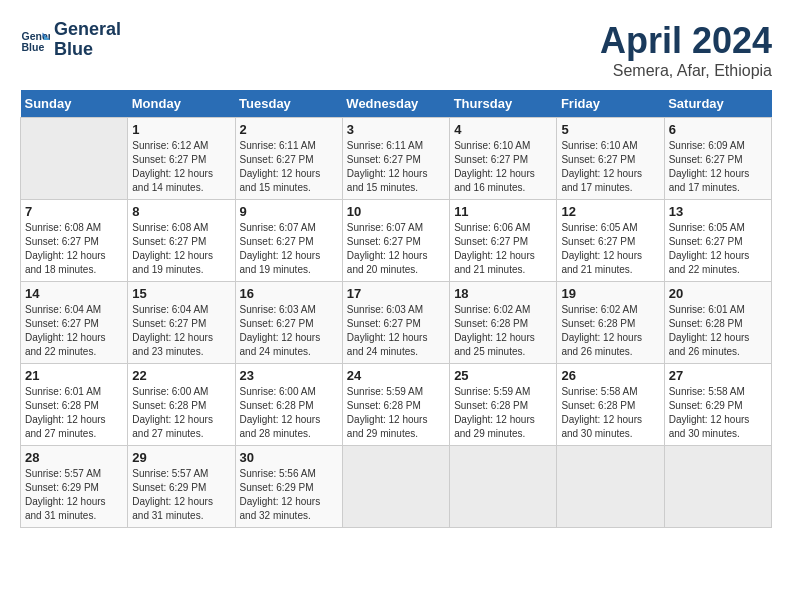 This screenshot has width=792, height=612. Describe the element at coordinates (610, 376) in the screenshot. I see `day-number: 26` at that location.